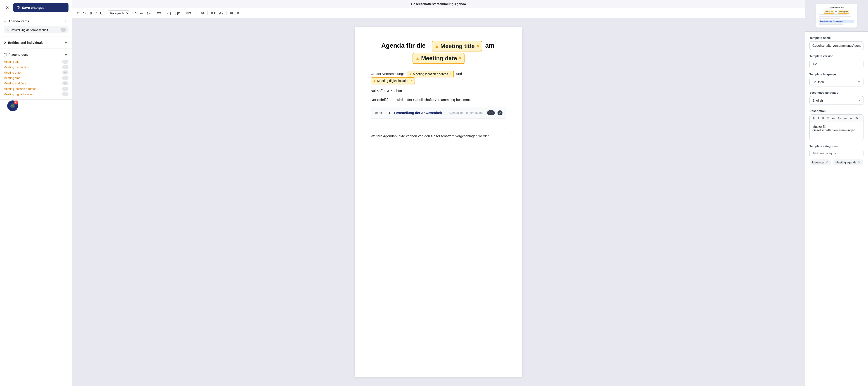 This screenshot has width=868, height=386. I want to click on placeholder-row: Meeting end time --, so click(36, 83).